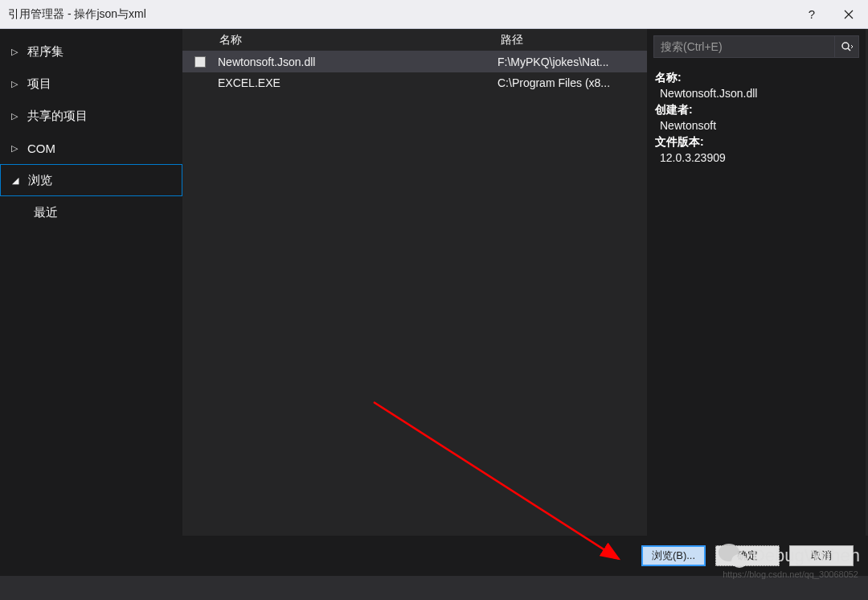 The height and width of the screenshot is (600, 868). Describe the element at coordinates (756, 158) in the screenshot. I see `detail-version-value: 12.0.3.23909` at that location.